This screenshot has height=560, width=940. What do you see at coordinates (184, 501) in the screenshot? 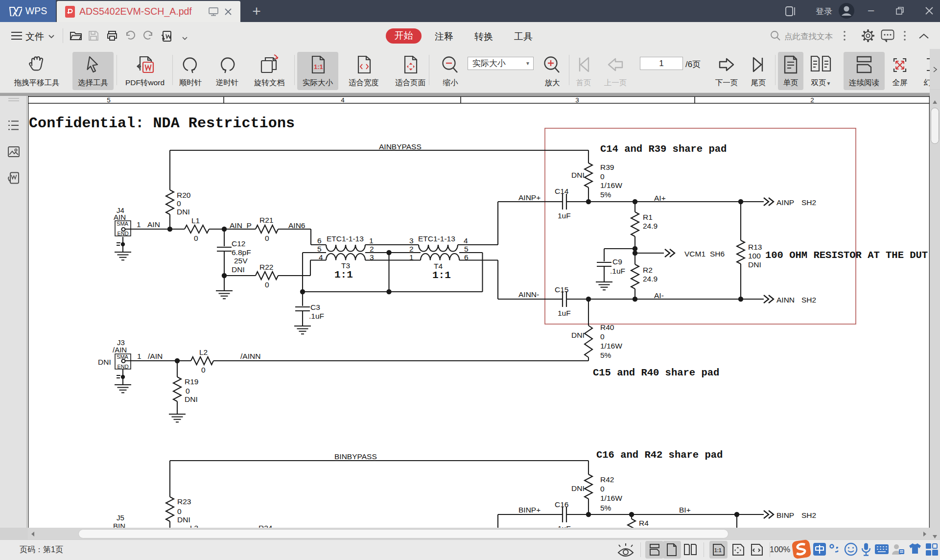
I see `svg-text: R23` at bounding box center [184, 501].